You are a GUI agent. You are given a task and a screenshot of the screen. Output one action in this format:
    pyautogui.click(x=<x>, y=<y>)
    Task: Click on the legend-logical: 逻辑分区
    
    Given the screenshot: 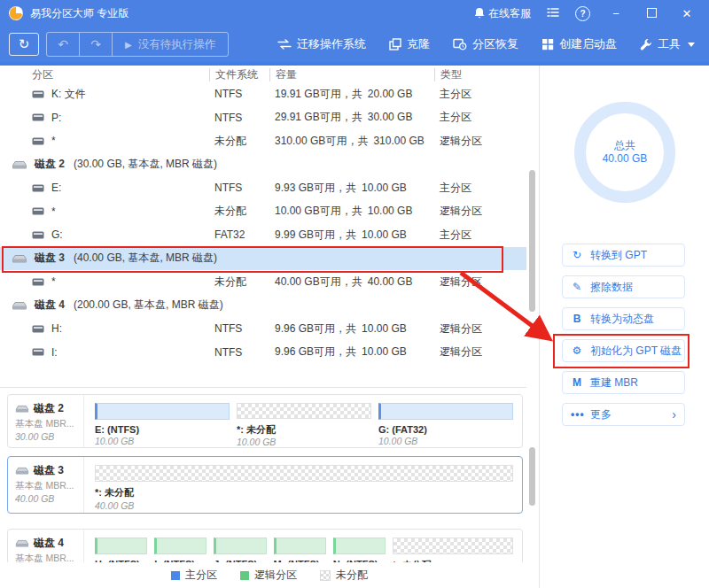 What is the action you would take?
    pyautogui.click(x=269, y=576)
    